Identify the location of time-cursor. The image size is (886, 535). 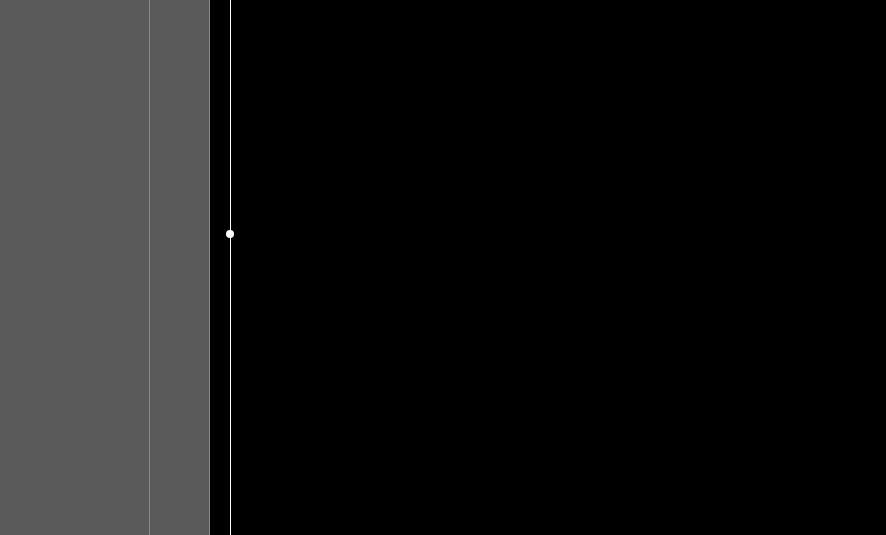
(230, 268).